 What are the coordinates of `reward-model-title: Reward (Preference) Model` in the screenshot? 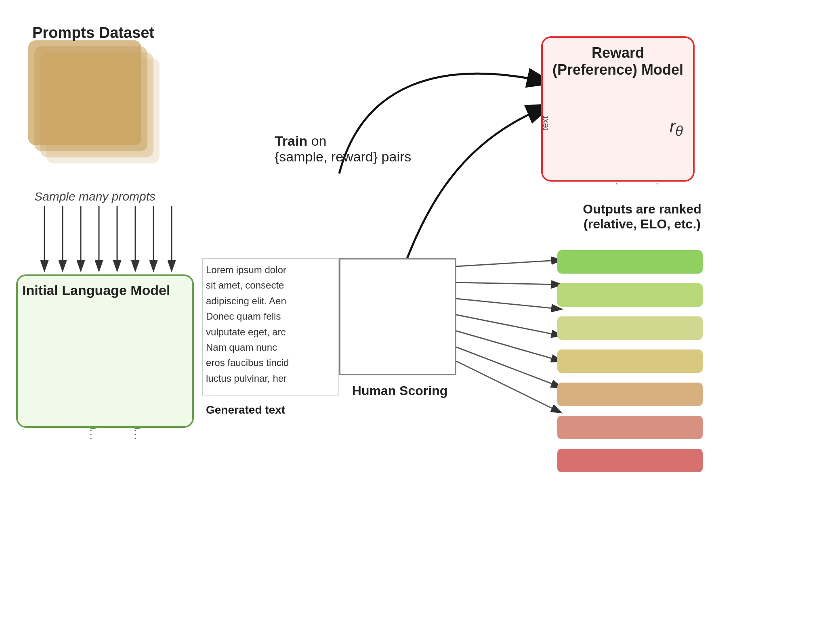 It's located at (618, 61).